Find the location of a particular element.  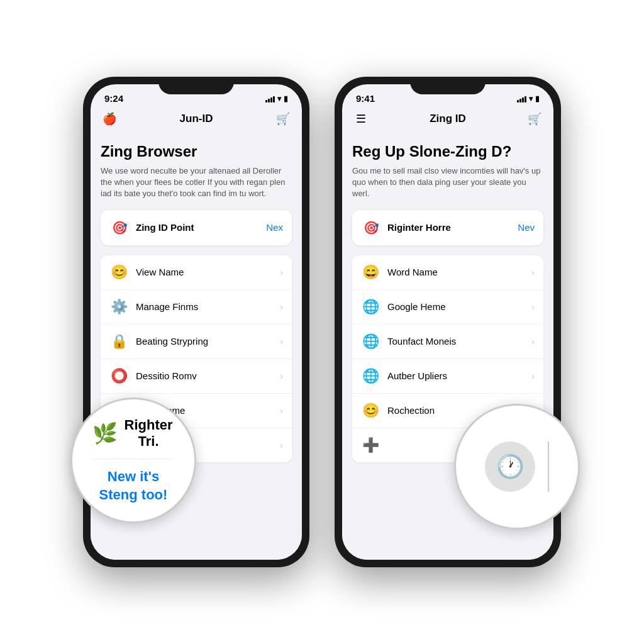

magnify-divider-right is located at coordinates (548, 467).